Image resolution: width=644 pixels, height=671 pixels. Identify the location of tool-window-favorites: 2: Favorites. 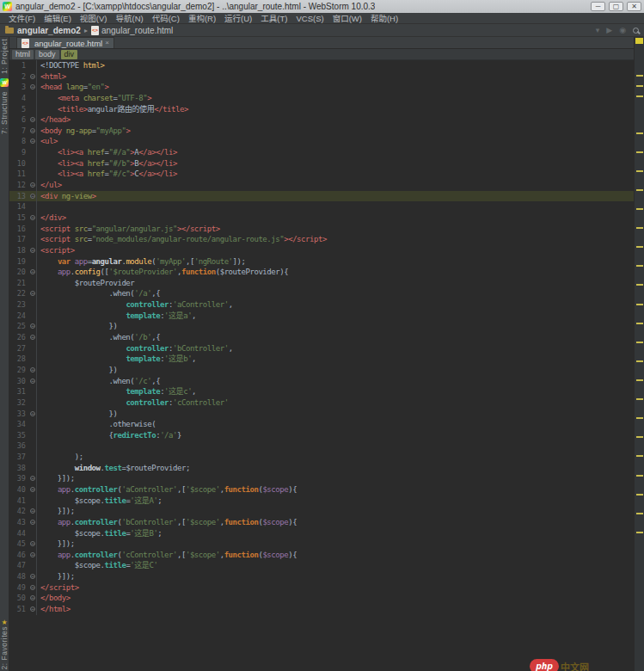
(4, 648).